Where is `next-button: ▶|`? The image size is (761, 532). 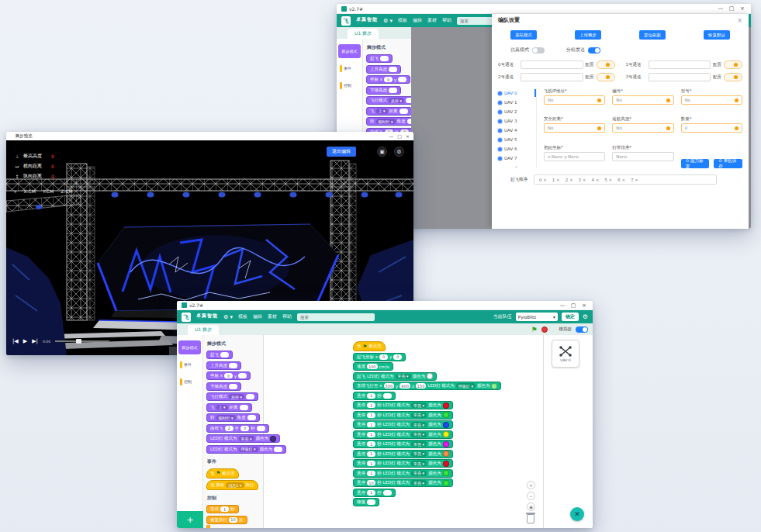
next-button: ▶| is located at coordinates (35, 341).